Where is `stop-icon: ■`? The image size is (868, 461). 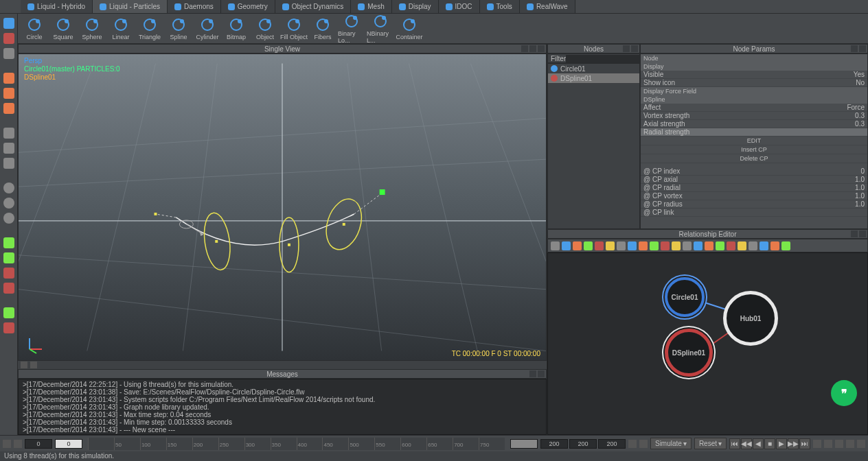 stop-icon: ■ is located at coordinates (770, 444).